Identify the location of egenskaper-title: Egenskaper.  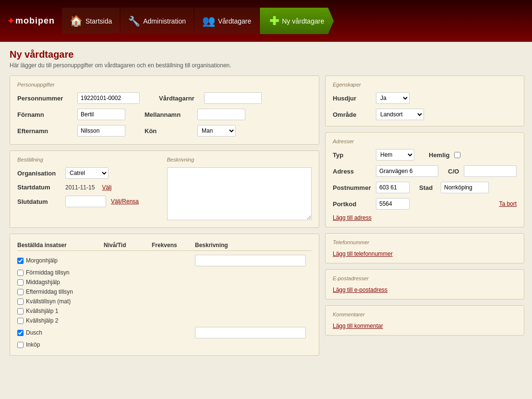
(424, 85).